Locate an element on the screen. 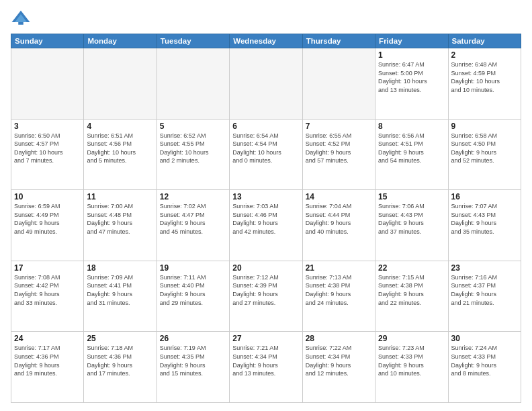 This screenshot has width=532, height=411. day-number: 12 is located at coordinates (193, 197).